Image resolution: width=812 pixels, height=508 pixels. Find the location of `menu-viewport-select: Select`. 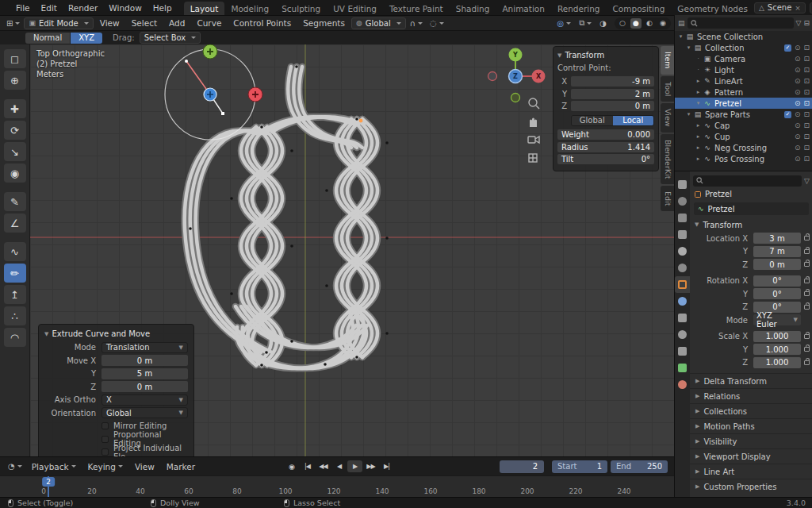

menu-viewport-select: Select is located at coordinates (144, 23).